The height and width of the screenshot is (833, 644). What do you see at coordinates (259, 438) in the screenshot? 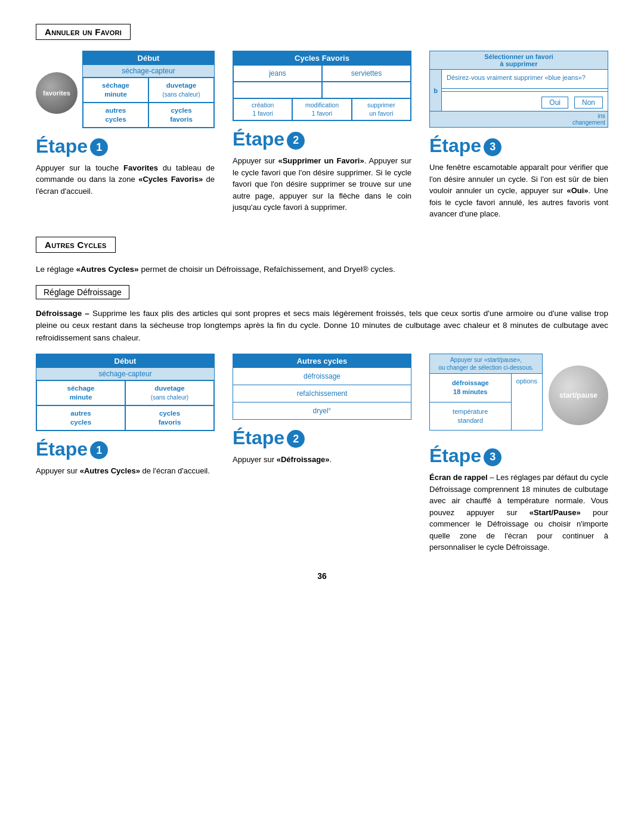
I see `etape2-2-label: Étape` at bounding box center [259, 438].